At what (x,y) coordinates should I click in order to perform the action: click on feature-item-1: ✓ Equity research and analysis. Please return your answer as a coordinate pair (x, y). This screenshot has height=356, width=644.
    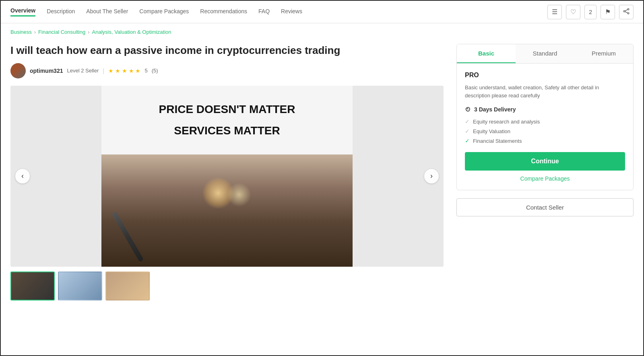
    Looking at the image, I should click on (545, 121).